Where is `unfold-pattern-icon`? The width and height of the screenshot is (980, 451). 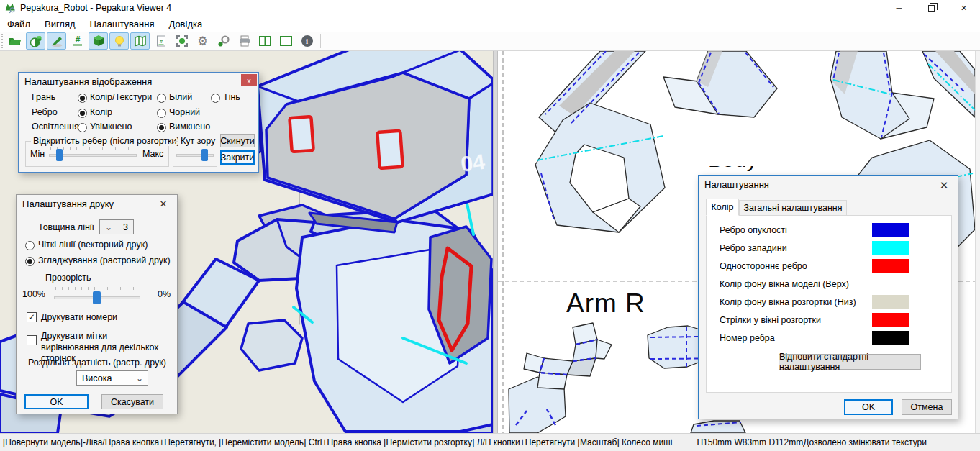 unfold-pattern-icon is located at coordinates (140, 42).